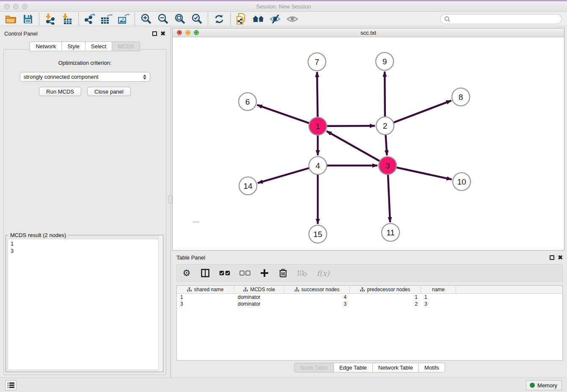 This screenshot has width=567, height=392. I want to click on zoom-out-icon, so click(163, 19).